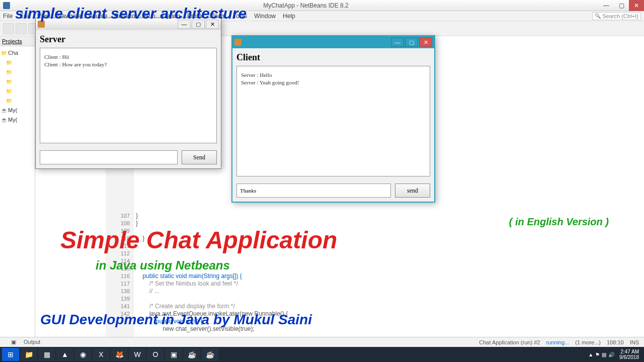  Describe the element at coordinates (333, 42) in the screenshot. I see `client-titlebar: — ▢ ✕` at that location.